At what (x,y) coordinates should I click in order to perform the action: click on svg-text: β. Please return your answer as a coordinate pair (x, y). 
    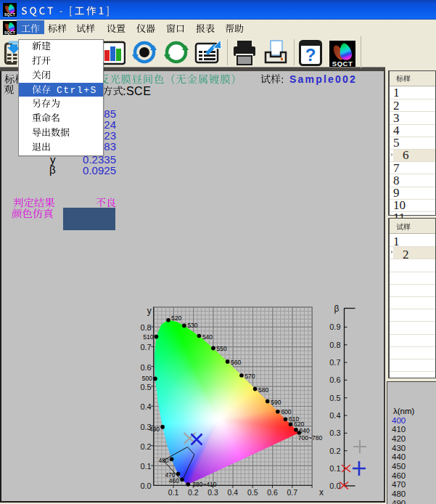
    Looking at the image, I should click on (337, 309).